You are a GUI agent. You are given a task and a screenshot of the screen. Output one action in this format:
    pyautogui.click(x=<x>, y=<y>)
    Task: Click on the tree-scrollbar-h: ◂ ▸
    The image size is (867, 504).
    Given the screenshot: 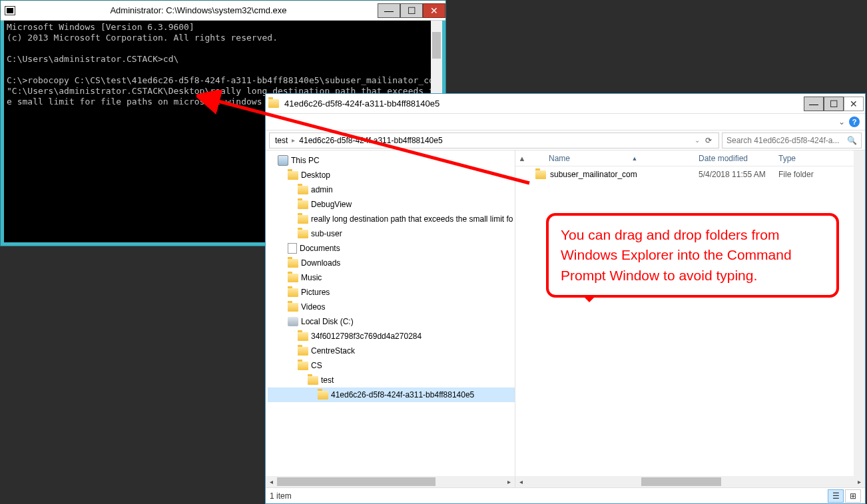 What is the action you would take?
    pyautogui.click(x=390, y=482)
    